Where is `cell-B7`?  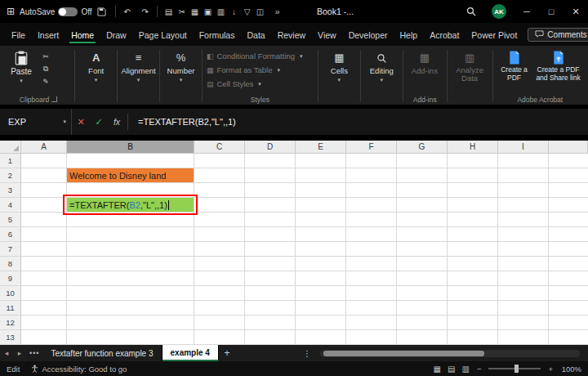
cell-B7 is located at coordinates (131, 249).